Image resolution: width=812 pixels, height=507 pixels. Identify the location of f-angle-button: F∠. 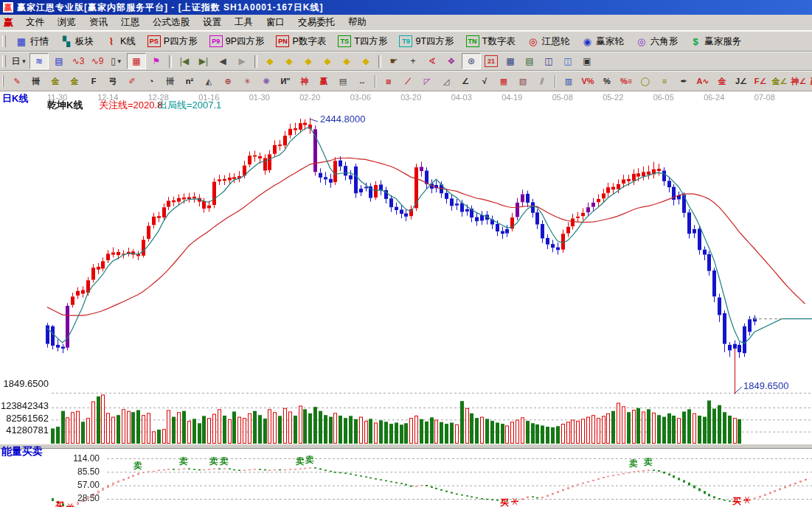
(760, 81).